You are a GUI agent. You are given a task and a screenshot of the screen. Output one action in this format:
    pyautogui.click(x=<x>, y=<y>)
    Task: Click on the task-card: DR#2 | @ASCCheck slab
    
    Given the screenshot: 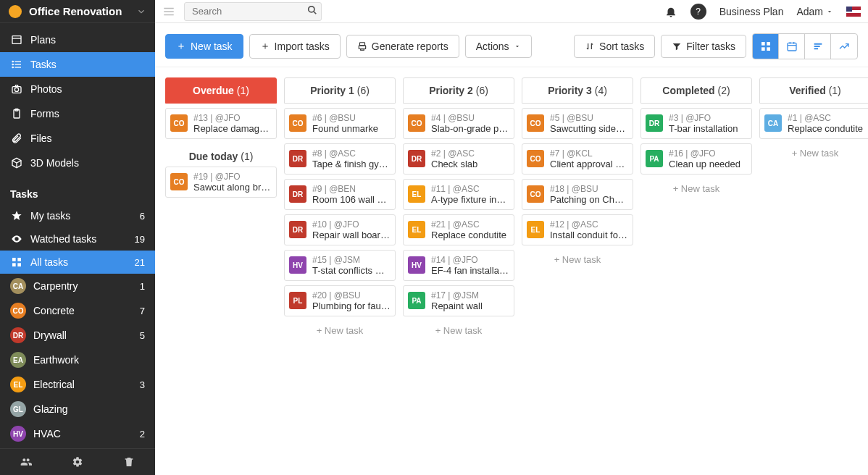 What is the action you would take?
    pyautogui.click(x=459, y=159)
    